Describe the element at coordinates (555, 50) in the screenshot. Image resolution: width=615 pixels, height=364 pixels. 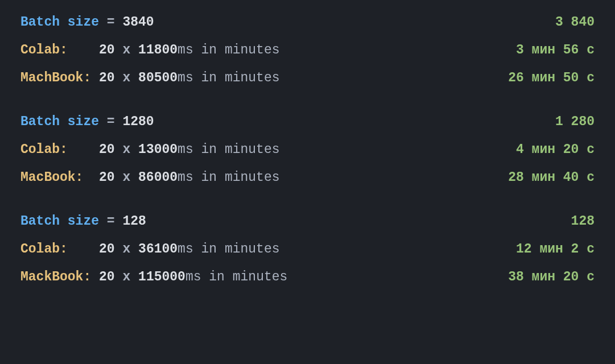
I see `timing-result: 3 мин 56 с` at that location.